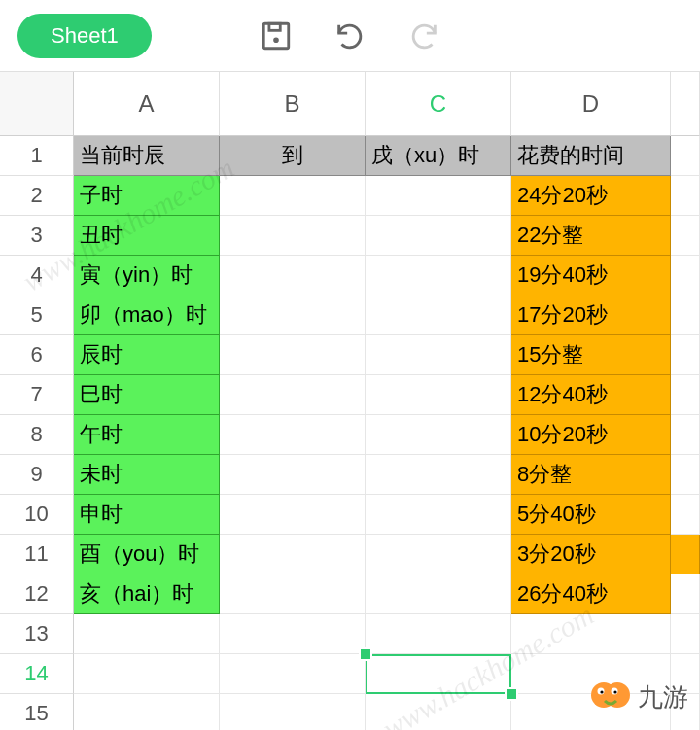 This screenshot has height=730, width=700. I want to click on cell-D7: 12分40秒, so click(591, 395).